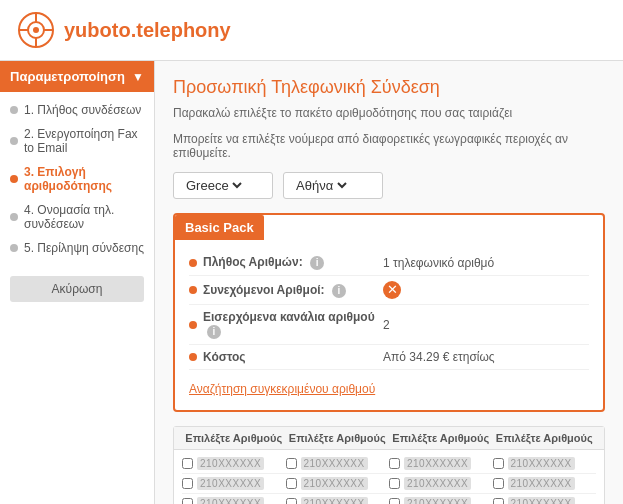 Image resolution: width=623 pixels, height=504 pixels. Describe the element at coordinates (84, 248) in the screenshot. I see `step5-label: 5. Περίληψη σύνδεσης` at that location.